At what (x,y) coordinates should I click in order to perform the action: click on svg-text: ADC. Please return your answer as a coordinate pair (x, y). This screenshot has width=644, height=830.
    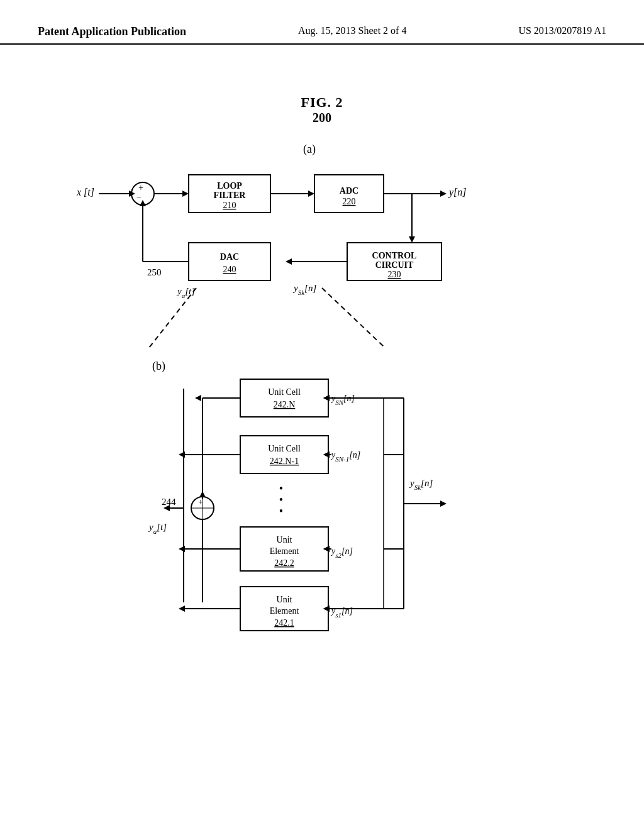
    Looking at the image, I should click on (349, 191).